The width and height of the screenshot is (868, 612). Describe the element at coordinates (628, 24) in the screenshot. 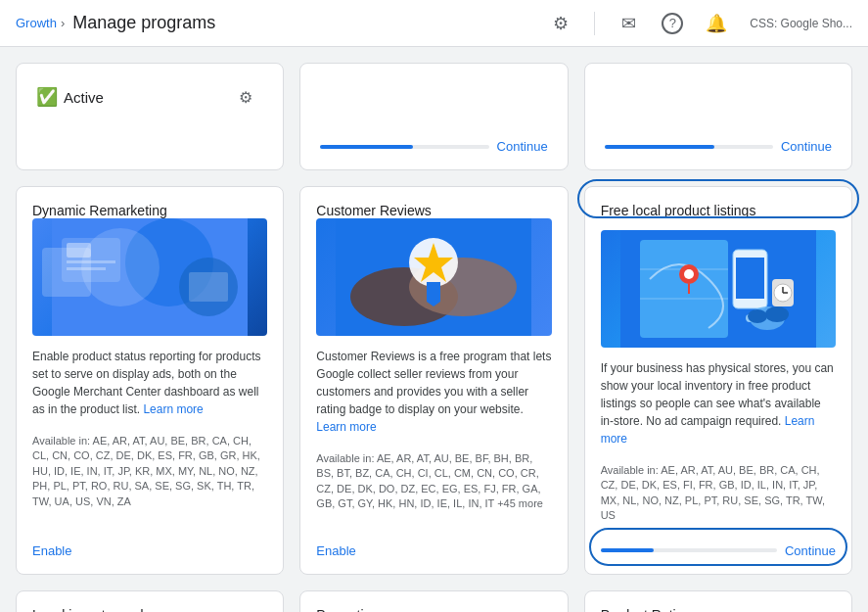

I see `mail-button: ✉` at that location.